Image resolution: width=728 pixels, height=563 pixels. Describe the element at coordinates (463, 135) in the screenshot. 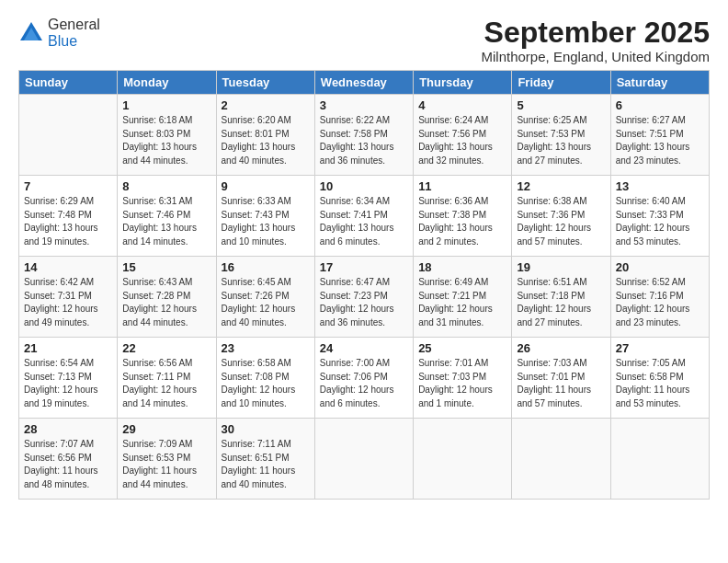

I see `calendar-cell: 4Sunrise: 6:24 AMSunset: 7:56 PMDaylight…` at that location.